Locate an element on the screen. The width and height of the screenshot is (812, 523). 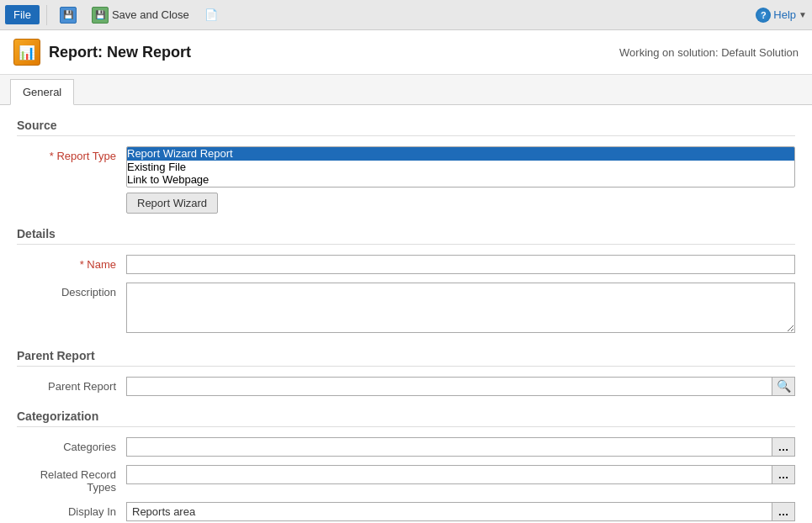
related-record-types-label: Related Record Types is located at coordinates (72, 479).